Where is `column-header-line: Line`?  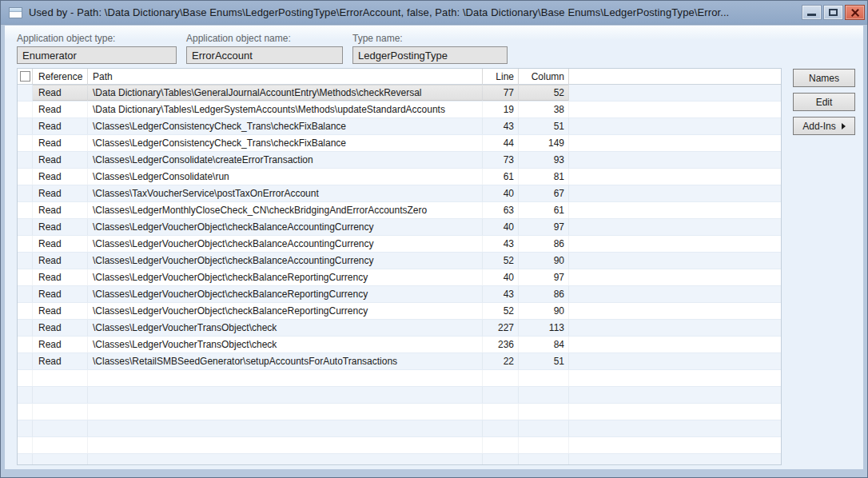
column-header-line: Line is located at coordinates (500, 77).